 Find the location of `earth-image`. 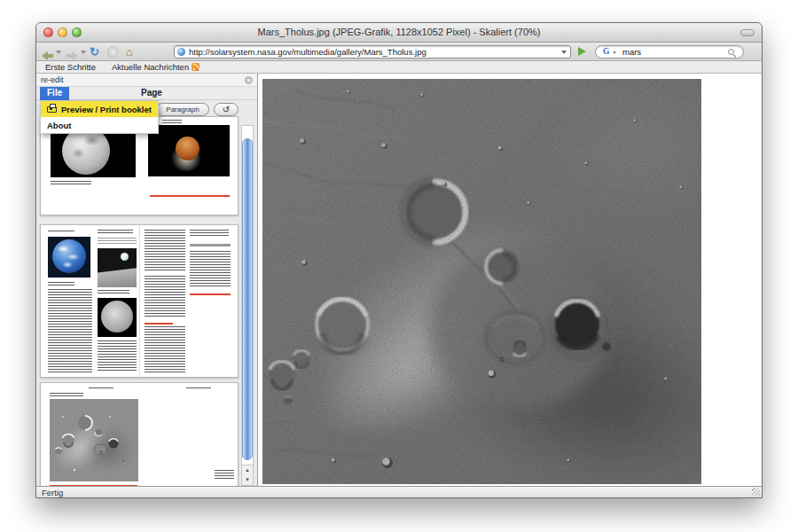

earth-image is located at coordinates (69, 256).